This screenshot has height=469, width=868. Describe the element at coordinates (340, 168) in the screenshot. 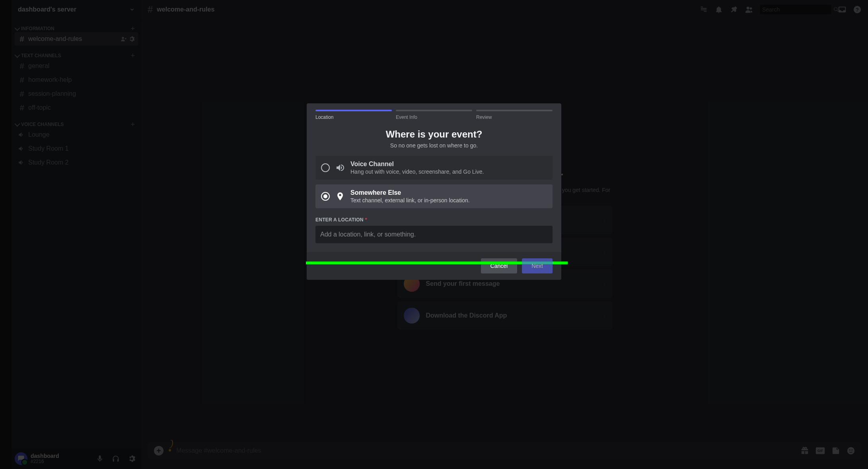

I see `speaker-icon` at that location.